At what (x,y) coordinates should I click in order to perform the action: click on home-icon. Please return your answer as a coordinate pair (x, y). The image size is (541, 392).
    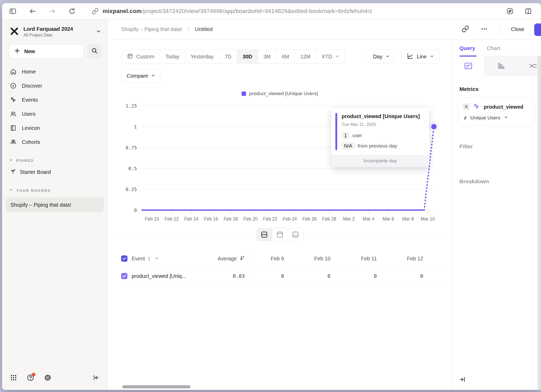
    Looking at the image, I should click on (13, 72).